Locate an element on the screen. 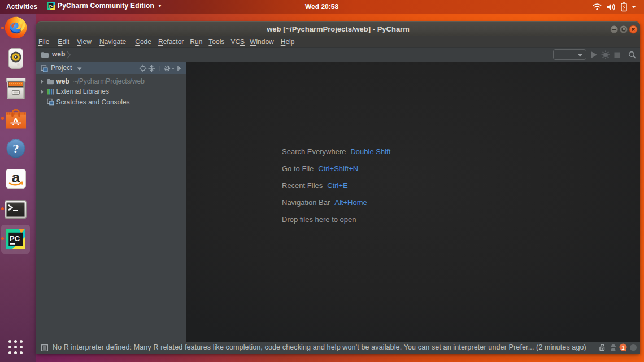 The width and height of the screenshot is (644, 362). svg-text: A is located at coordinates (15, 122).